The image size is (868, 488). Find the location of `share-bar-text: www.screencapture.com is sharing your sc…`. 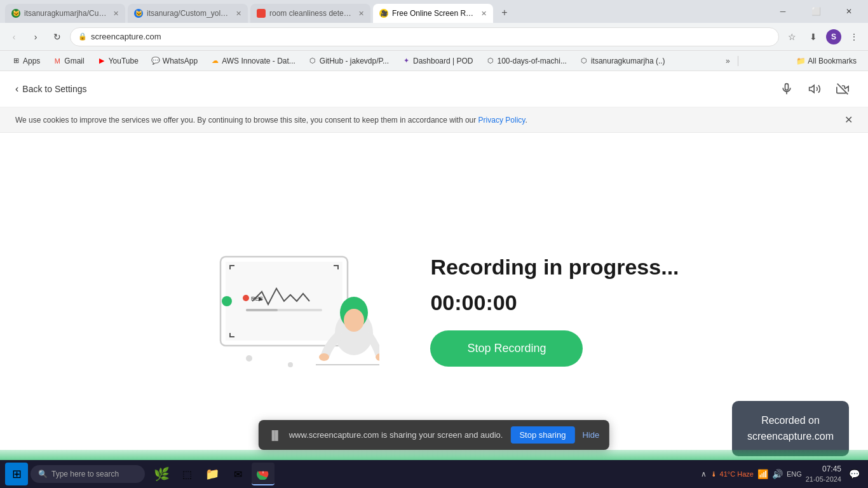

share-bar-text: www.screencapture.com is sharing your sc… is located at coordinates (397, 435).